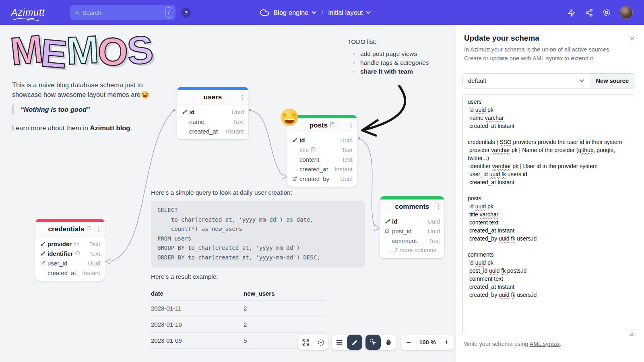 The height and width of the screenshot is (362, 644). What do you see at coordinates (309, 159) in the screenshot?
I see `column-name: content` at bounding box center [309, 159].